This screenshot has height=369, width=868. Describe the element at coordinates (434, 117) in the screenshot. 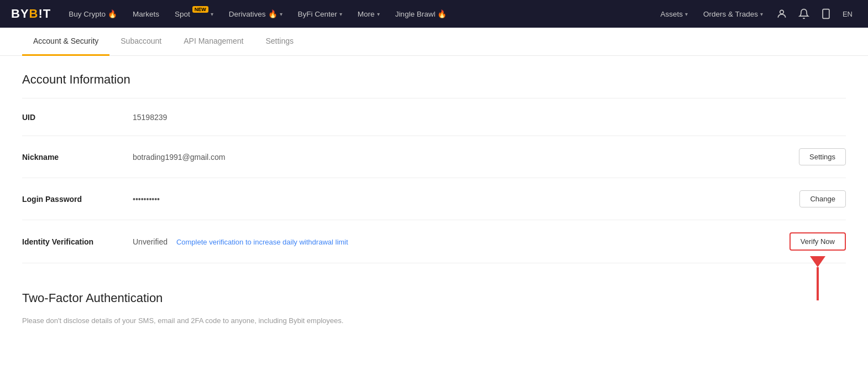

I see `uid-row: UID 15198239` at that location.